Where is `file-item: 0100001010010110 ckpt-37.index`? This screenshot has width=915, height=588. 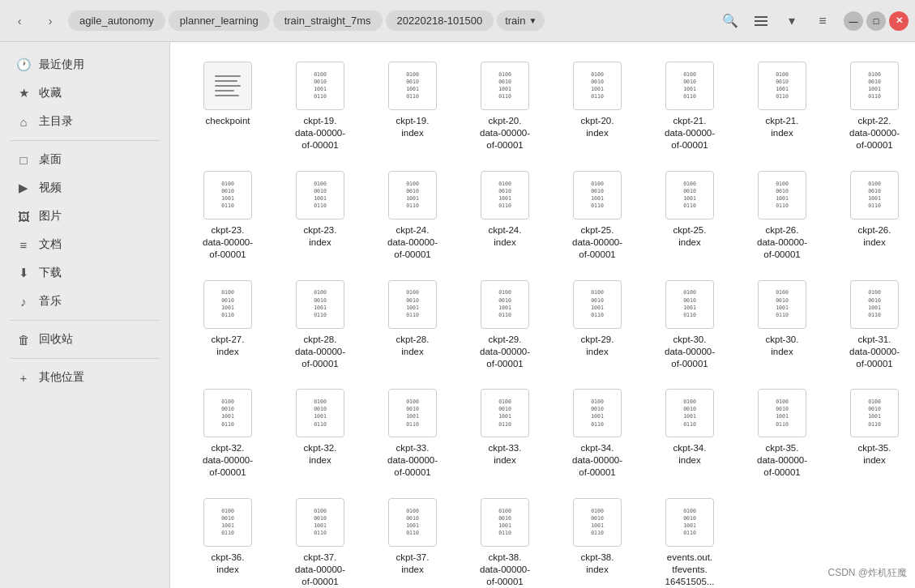
file-item: 0100001010010110 ckpt-37.index is located at coordinates (413, 539).